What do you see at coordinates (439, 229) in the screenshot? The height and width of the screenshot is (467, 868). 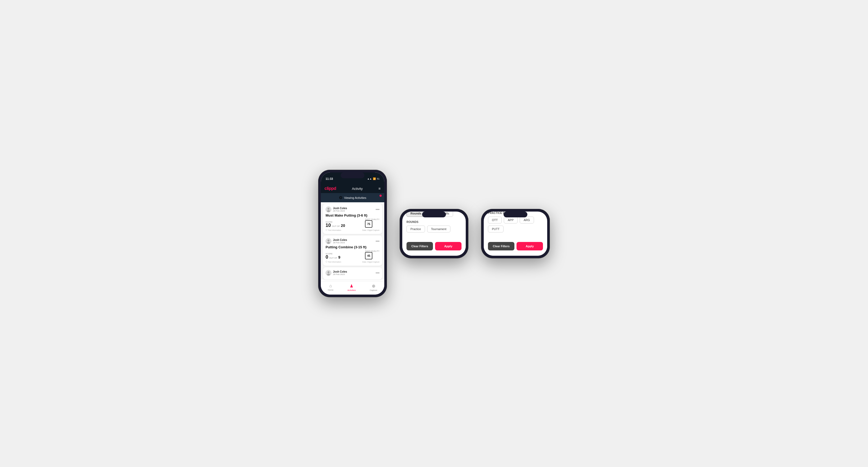 I see `tournament-btn-2: Tournament` at bounding box center [439, 229].